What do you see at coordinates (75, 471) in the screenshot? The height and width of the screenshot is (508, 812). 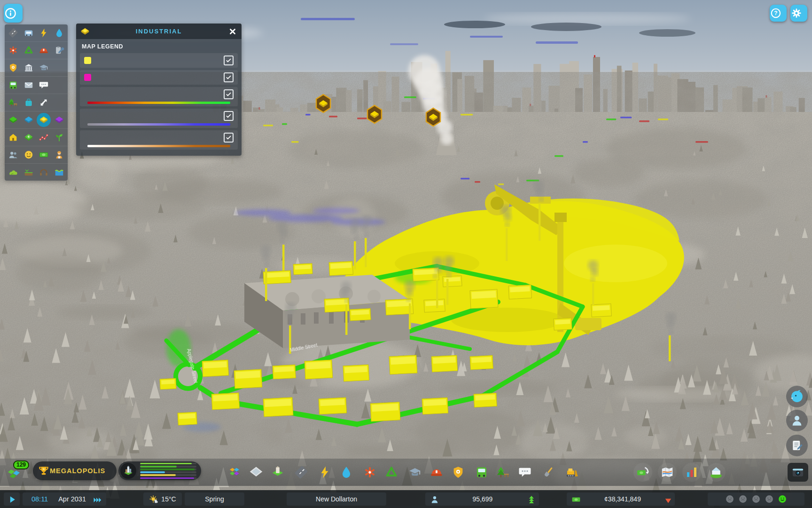 I see `milestone-button: MEGALOPOLIS` at bounding box center [75, 471].